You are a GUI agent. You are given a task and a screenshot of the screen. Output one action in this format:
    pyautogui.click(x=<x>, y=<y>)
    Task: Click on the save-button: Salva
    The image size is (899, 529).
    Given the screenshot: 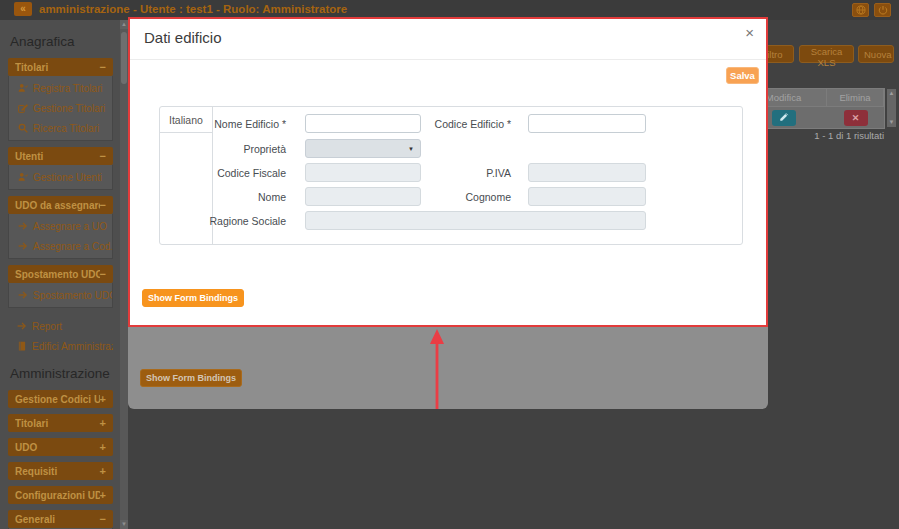 What is the action you would take?
    pyautogui.click(x=742, y=76)
    